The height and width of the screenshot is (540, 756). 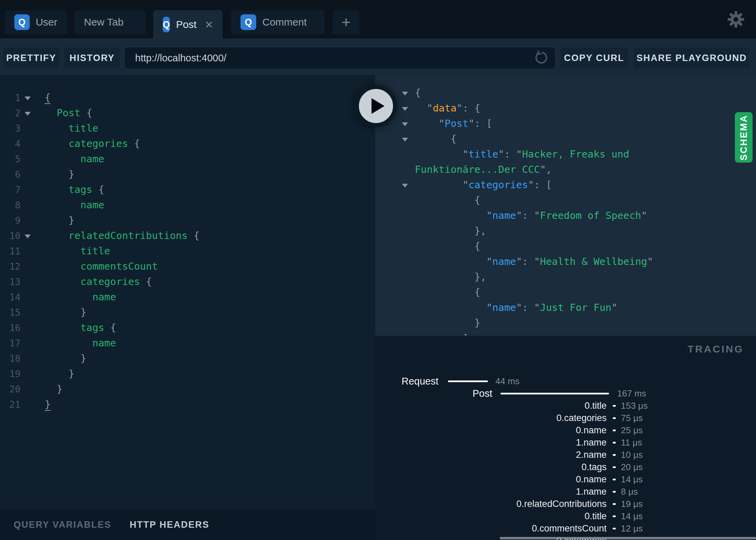 I want to click on tracing-row: 0.categories75 μs, so click(x=566, y=418).